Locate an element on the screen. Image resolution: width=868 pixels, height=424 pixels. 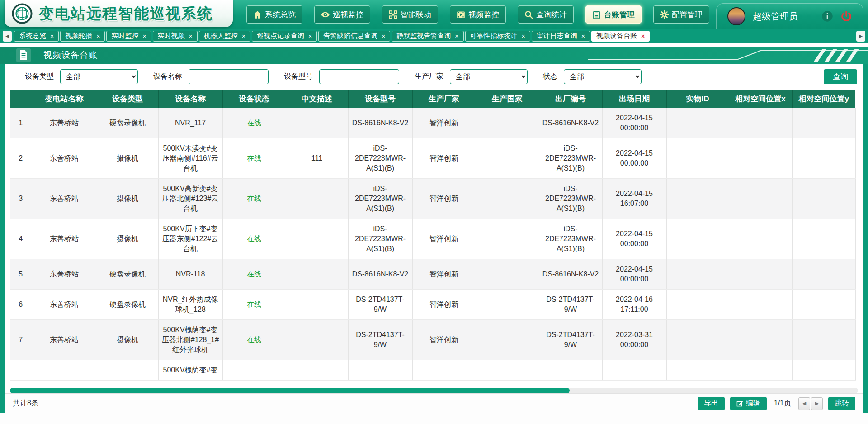
bottom-strip is located at coordinates (434, 419).